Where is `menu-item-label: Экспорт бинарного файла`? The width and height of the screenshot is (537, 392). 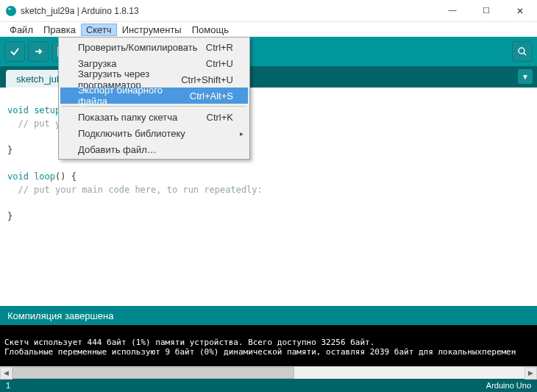 menu-item-label: Экспорт бинарного файла is located at coordinates (134, 96).